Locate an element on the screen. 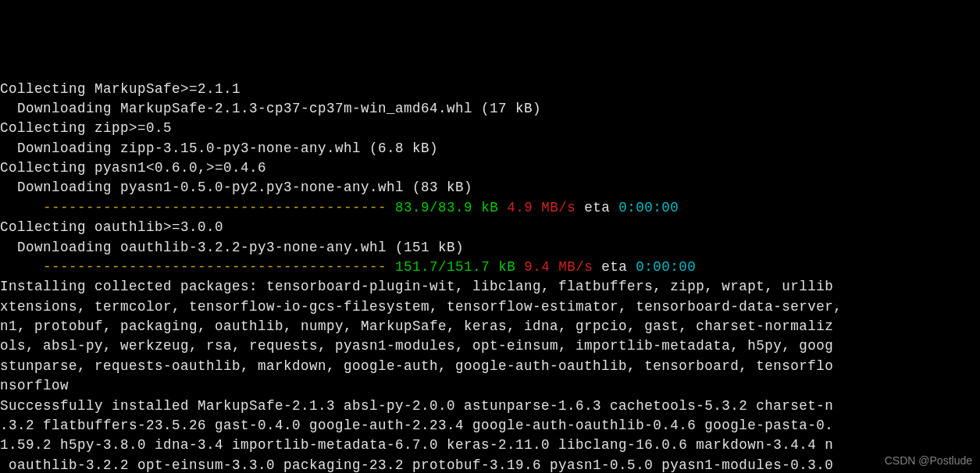 This screenshot has height=473, width=980. terminal-segment: Downloading MarkupSafe-2.1.3-cp37-cp37m-… is located at coordinates (270, 108).